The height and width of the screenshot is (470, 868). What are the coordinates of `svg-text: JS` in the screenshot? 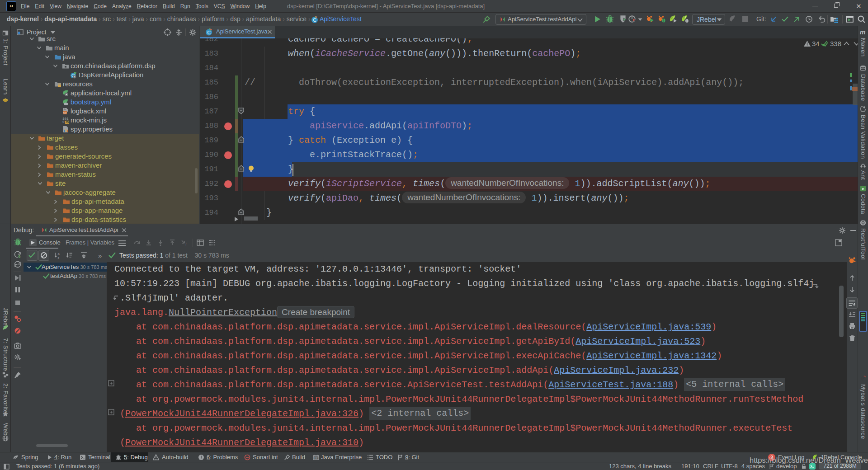 It's located at (67, 122).